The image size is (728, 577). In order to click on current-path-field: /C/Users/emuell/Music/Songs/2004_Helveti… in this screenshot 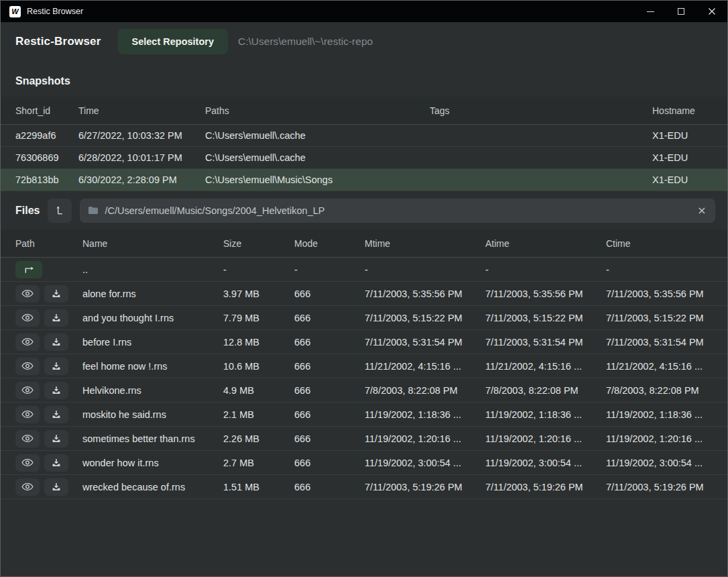, I will do `click(398, 211)`.